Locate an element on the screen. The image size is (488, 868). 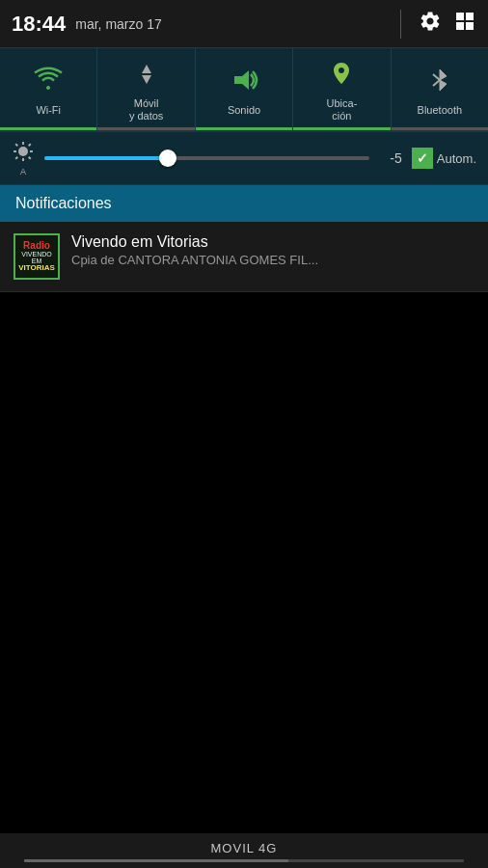
toggle-mobile-data: Móvil y datos is located at coordinates (147, 89).